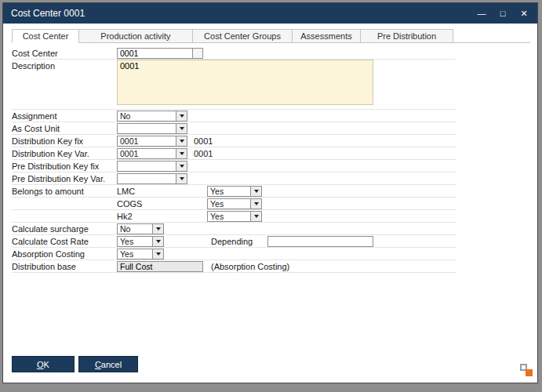 This screenshot has width=542, height=392. What do you see at coordinates (234, 129) in the screenshot?
I see `as-cost-unit-row: As Cost Unit` at bounding box center [234, 129].